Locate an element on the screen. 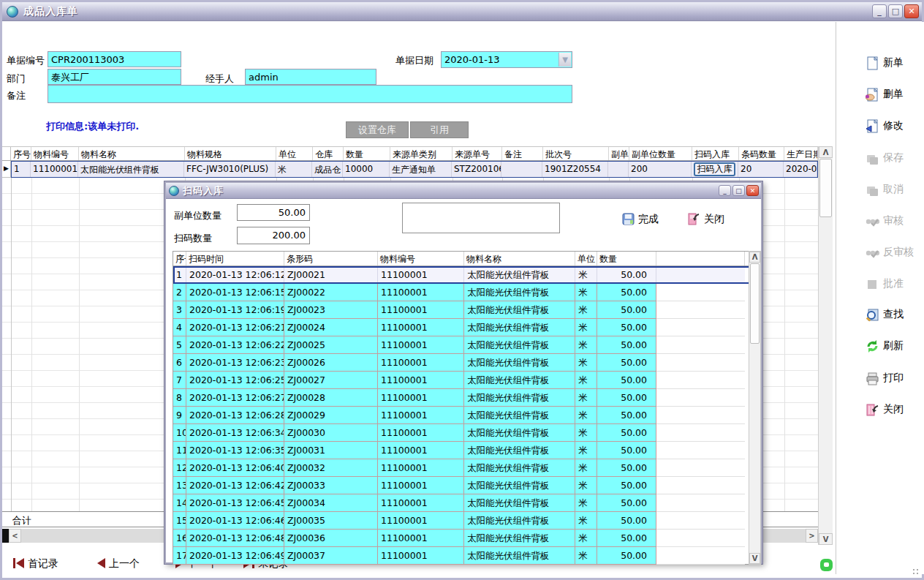  table-row: 102020-01-13 12:06:34ZJ0003011100001太阳能光… is located at coordinates (465, 433).